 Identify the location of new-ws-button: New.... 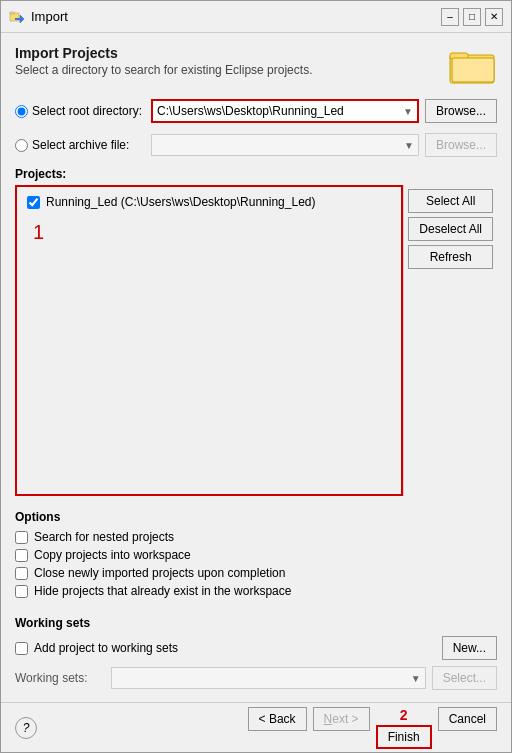
(470, 648).